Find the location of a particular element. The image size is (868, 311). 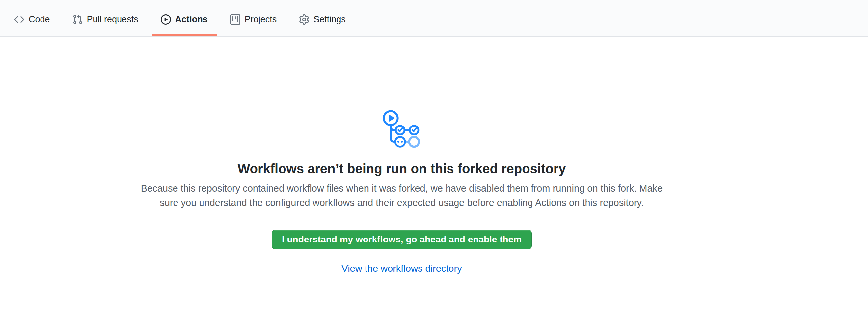

tab-label: Pull requests is located at coordinates (113, 20).